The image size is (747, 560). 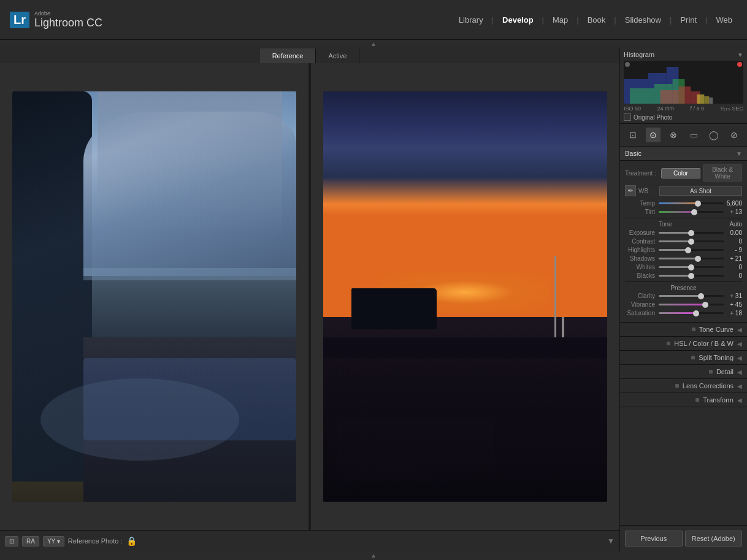 I want to click on graduated-filter-icon: ▭, so click(x=694, y=135).